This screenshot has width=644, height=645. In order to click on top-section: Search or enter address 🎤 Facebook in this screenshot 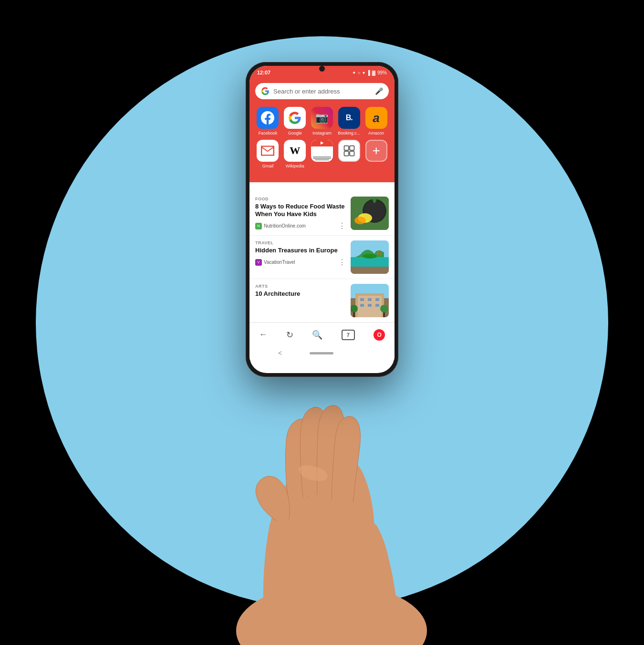, I will do `click(322, 131)`.